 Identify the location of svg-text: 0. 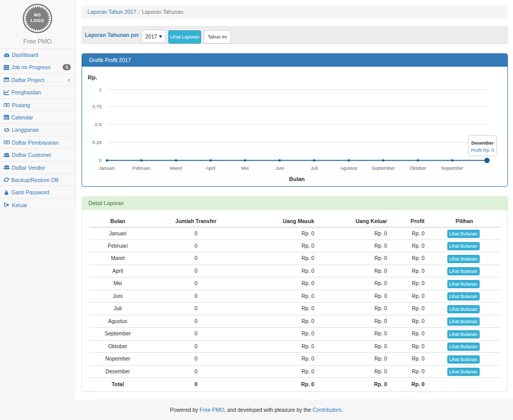
(100, 161).